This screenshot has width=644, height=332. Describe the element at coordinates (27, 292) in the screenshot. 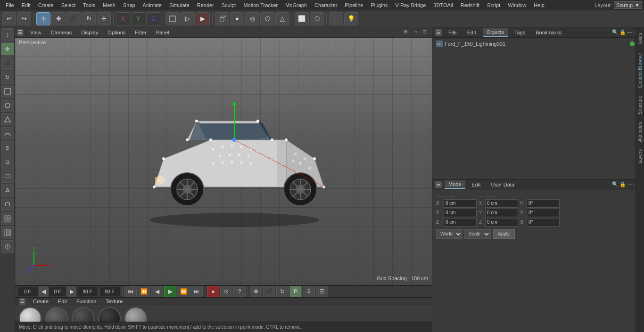

I see `start-frame-input` at that location.